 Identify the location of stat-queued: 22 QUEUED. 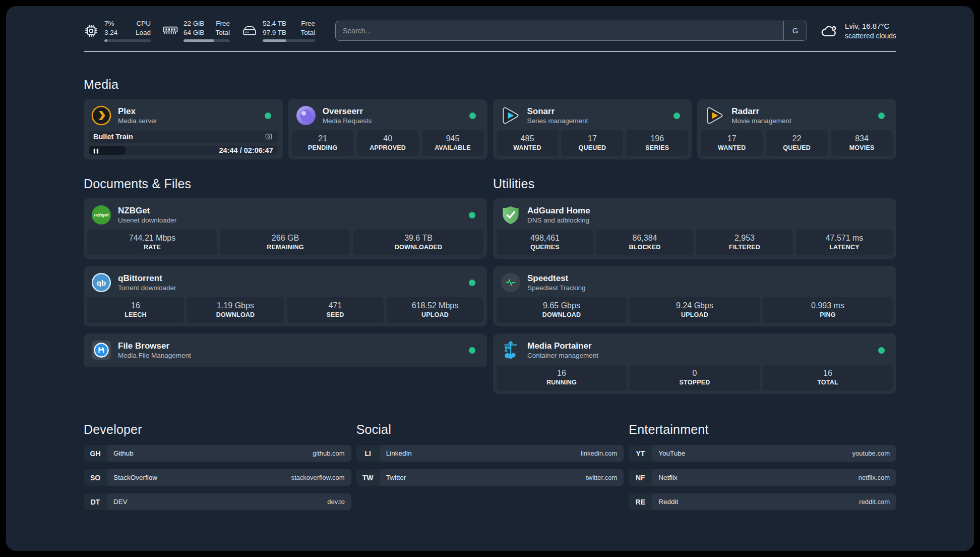
(797, 143).